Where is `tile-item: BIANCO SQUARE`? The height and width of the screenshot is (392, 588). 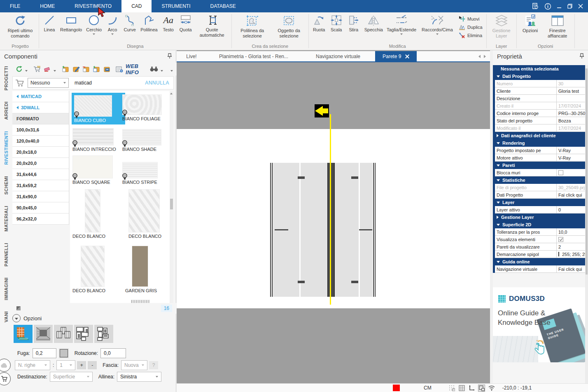 tile-item: BIANCO SQUARE is located at coordinates (97, 170).